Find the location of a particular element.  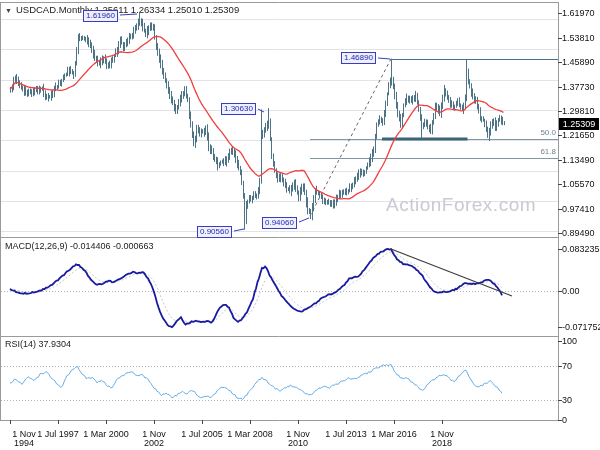

rsi-axis-label: 100 is located at coordinates (570, 342).